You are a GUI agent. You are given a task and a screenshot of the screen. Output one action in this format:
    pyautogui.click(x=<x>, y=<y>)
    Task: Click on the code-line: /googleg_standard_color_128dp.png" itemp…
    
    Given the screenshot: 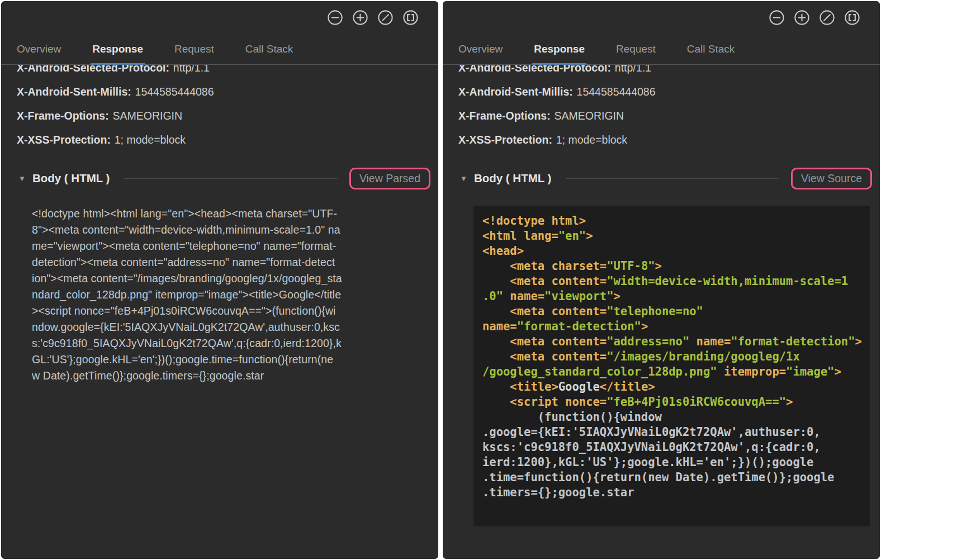 What is the action you would take?
    pyautogui.click(x=676, y=372)
    